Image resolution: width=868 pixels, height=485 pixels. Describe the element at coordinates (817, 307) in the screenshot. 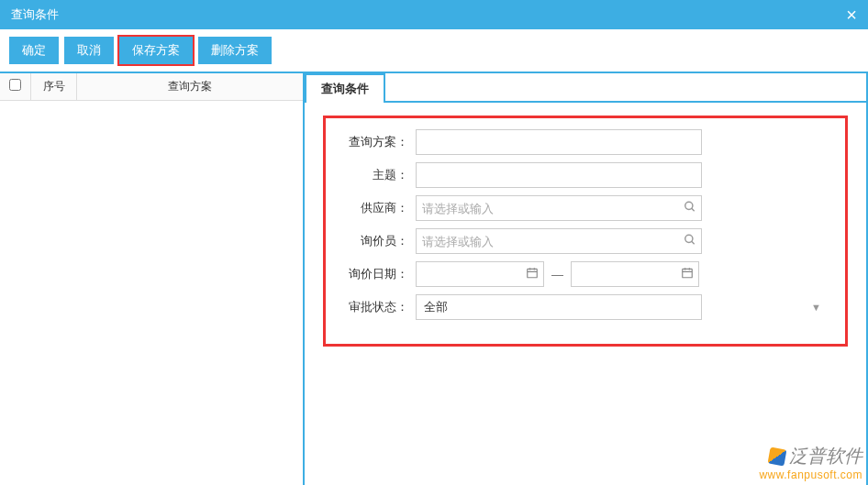

I see `chevron-down-icon: ▼` at that location.